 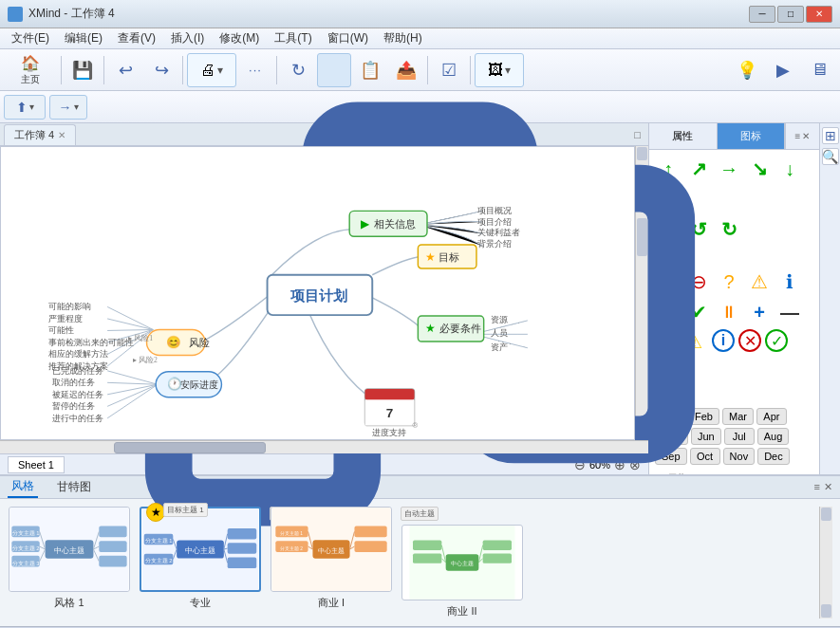 I want to click on svg-text: 资源, so click(x=499, y=320).